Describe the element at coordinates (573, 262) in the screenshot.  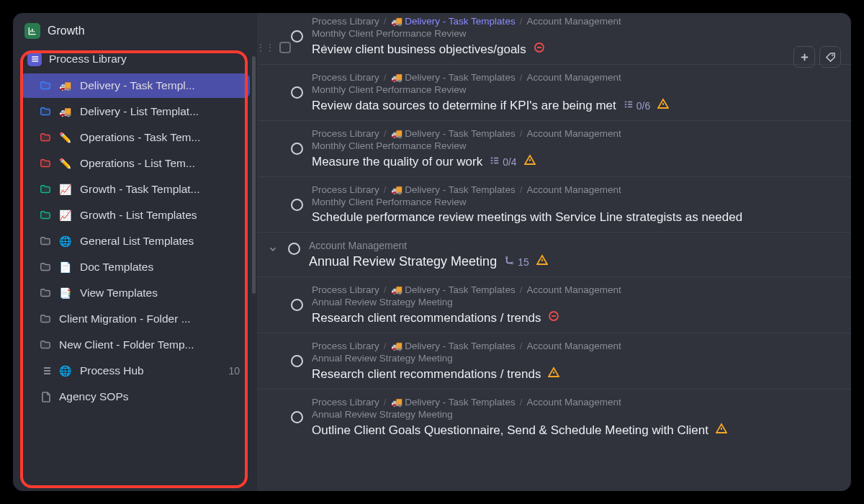
I see `parent-title: Annual Review Strategy Meeting 15` at that location.